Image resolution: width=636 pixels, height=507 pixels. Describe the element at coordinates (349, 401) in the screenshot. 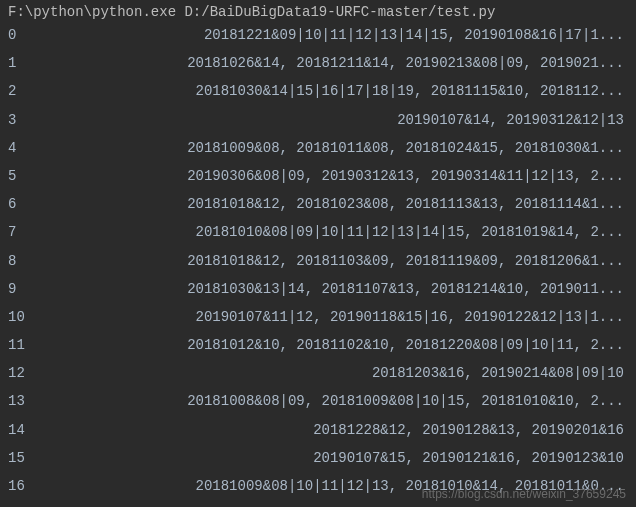

I see `row-data: 20181008&08|09, 20181009&08|10|15, 20181…` at that location.